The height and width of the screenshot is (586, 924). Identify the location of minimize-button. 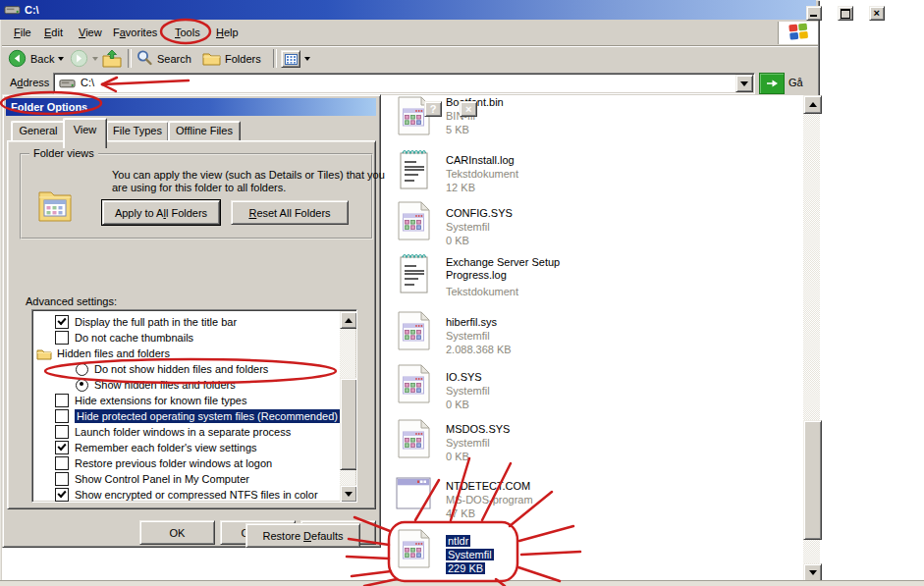
(814, 14).